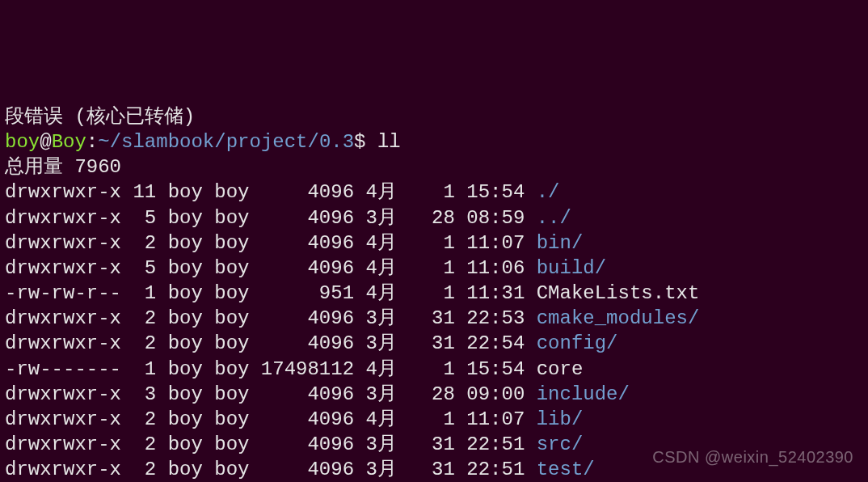 The image size is (868, 482). Describe the element at coordinates (554, 218) in the screenshot. I see `file-name: ../` at that location.